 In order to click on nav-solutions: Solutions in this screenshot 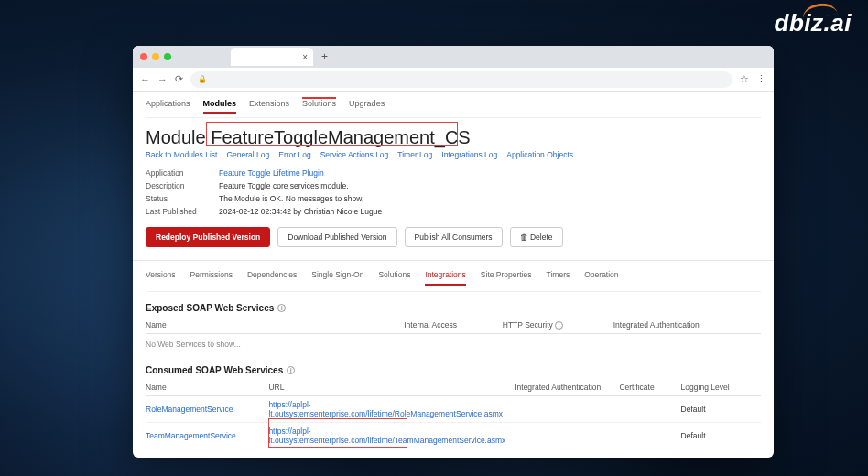, I will do `click(319, 105)`.